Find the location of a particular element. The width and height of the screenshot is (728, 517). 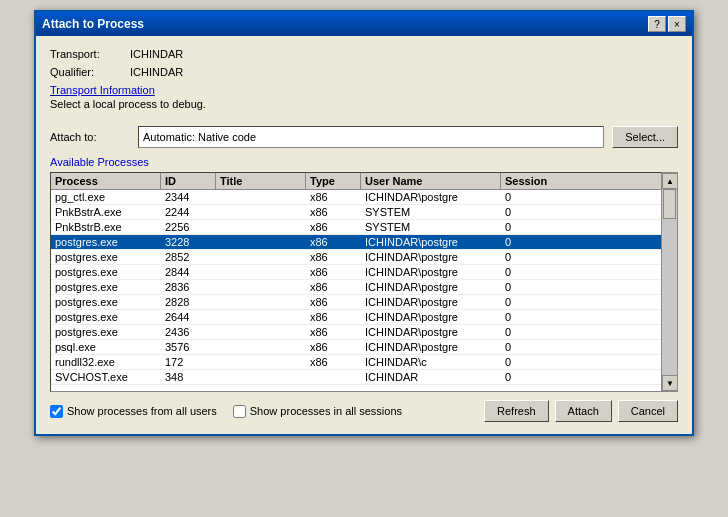

scroll-up-button: ▲ is located at coordinates (670, 181).